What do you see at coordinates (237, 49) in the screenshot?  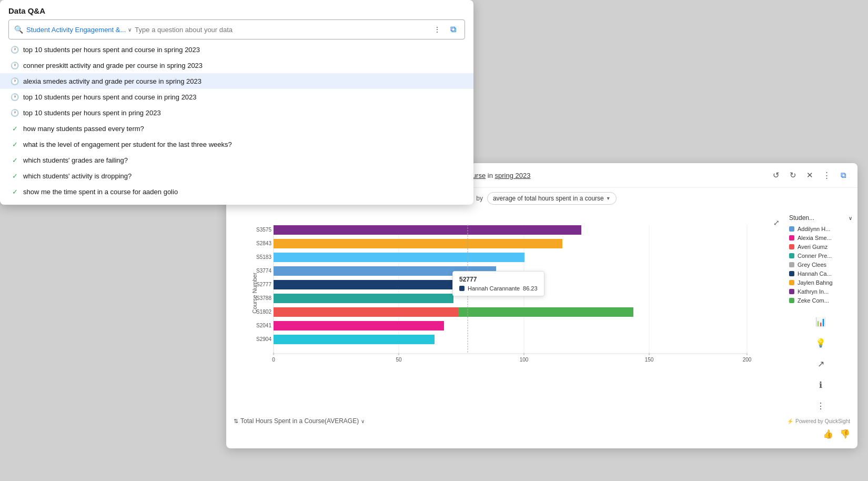 I see `history-item-0: 🕐 top 10 students per hours spent and co…` at bounding box center [237, 49].